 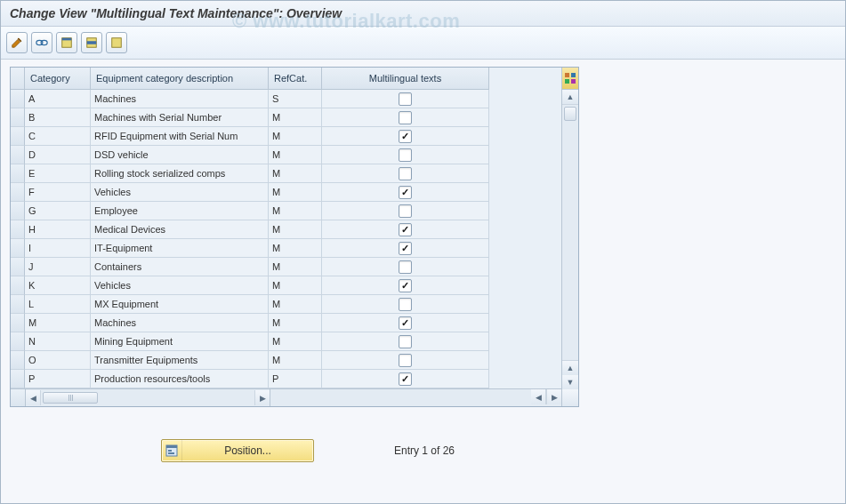 What do you see at coordinates (180, 212) in the screenshot?
I see `cell-description: Employee` at bounding box center [180, 212].